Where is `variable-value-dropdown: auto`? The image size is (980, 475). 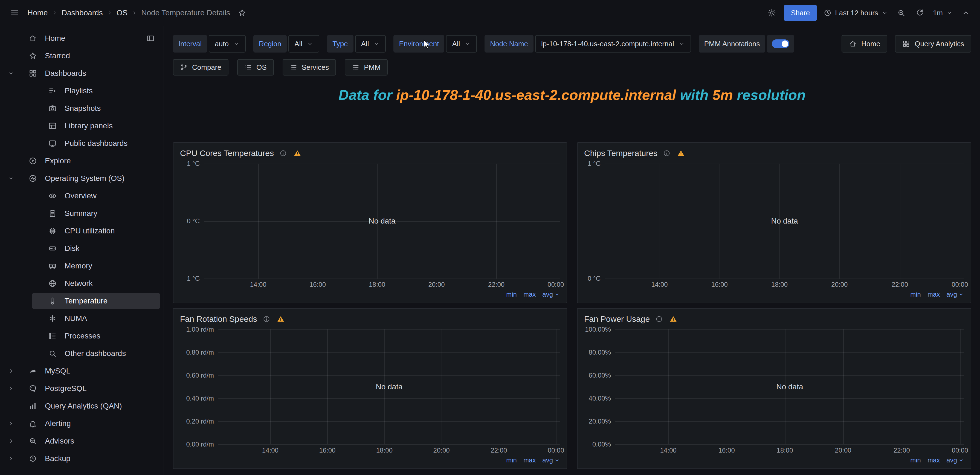 variable-value-dropdown: auto is located at coordinates (228, 44).